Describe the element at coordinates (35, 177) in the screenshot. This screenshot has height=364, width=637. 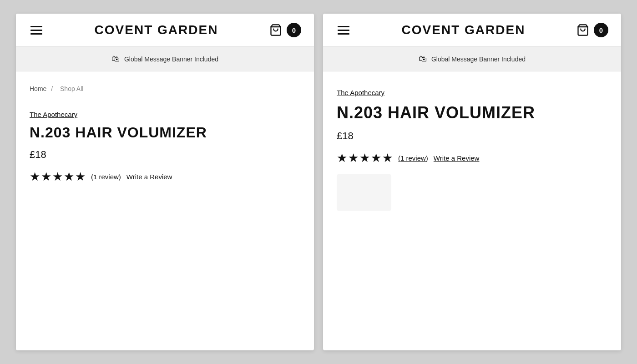
I see `star-1-left: ★` at that location.